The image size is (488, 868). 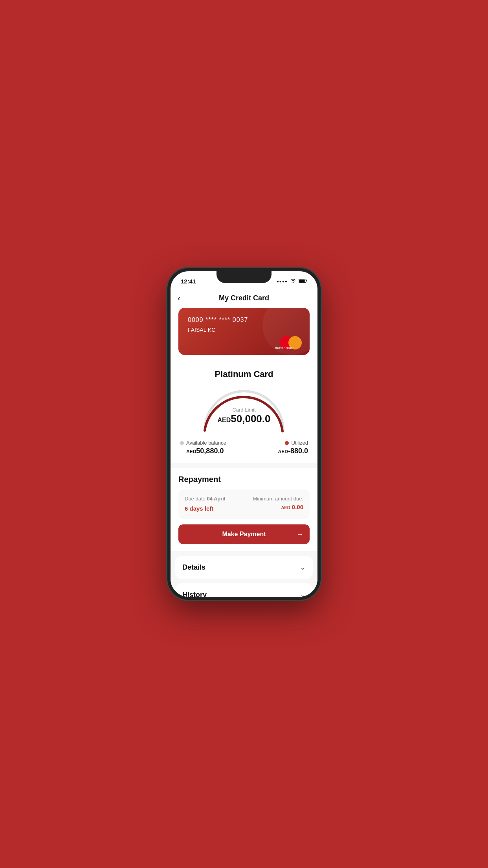 What do you see at coordinates (282, 281) in the screenshot?
I see `signal-icon: ●●●●` at bounding box center [282, 281].